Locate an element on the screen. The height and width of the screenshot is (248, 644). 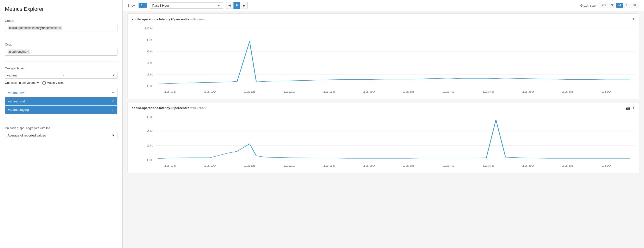
variant-select-value: variant is located at coordinates (12, 75).